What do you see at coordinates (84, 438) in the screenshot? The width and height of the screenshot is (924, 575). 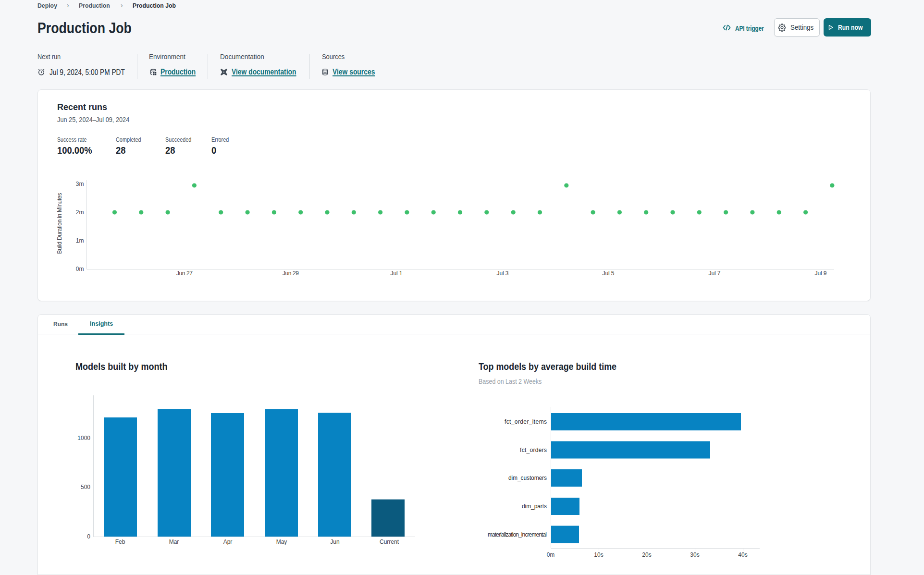 I see `svg-text: 1000` at bounding box center [84, 438].